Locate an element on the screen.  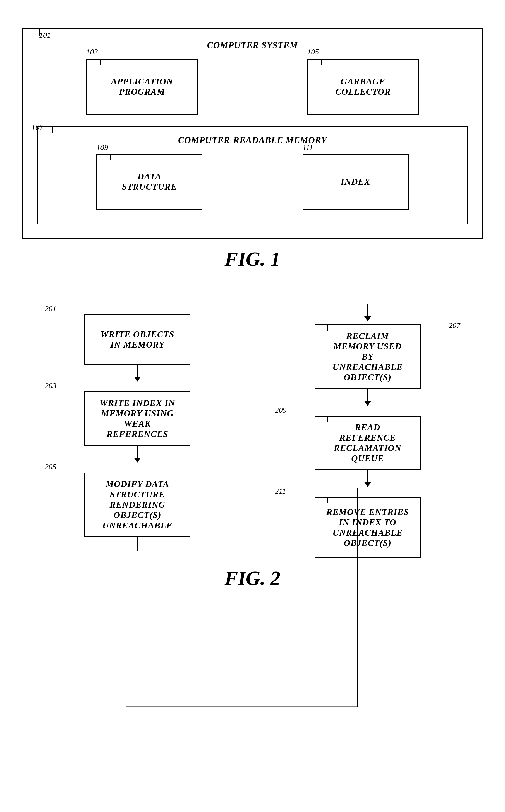
fig1-label: FIG. 1 is located at coordinates (252, 259).